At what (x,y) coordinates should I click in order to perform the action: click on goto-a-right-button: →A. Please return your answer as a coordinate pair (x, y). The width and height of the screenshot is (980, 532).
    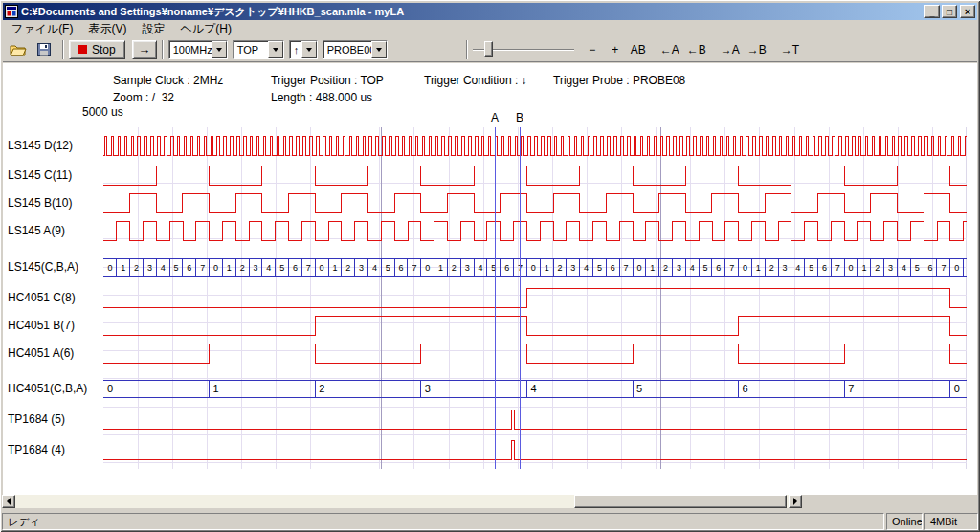
    Looking at the image, I should click on (730, 50).